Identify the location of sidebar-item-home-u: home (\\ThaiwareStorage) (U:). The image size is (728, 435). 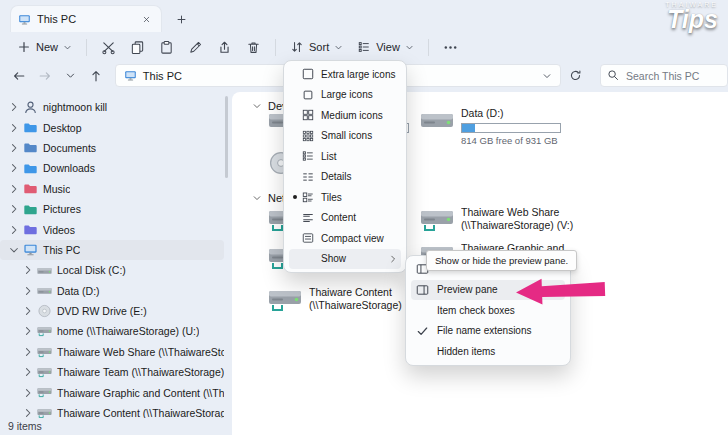
(112, 331).